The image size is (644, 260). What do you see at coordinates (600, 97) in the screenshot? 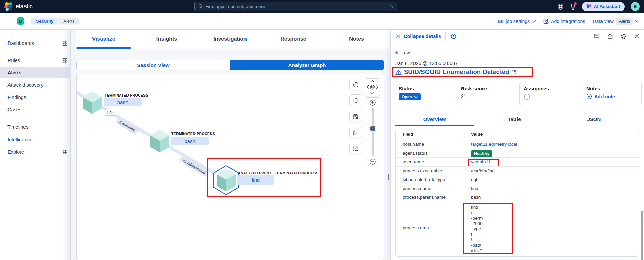
I see `add-note-button: Add note` at bounding box center [600, 97].